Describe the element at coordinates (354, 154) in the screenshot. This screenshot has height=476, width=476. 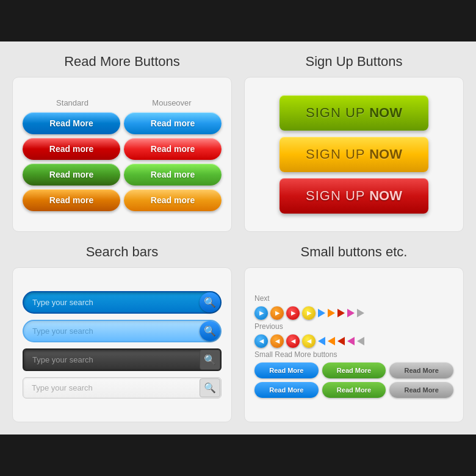
I see `signup-container: SIGN UP NOW SIGN UP NOW SIGN UP NOW` at that location.